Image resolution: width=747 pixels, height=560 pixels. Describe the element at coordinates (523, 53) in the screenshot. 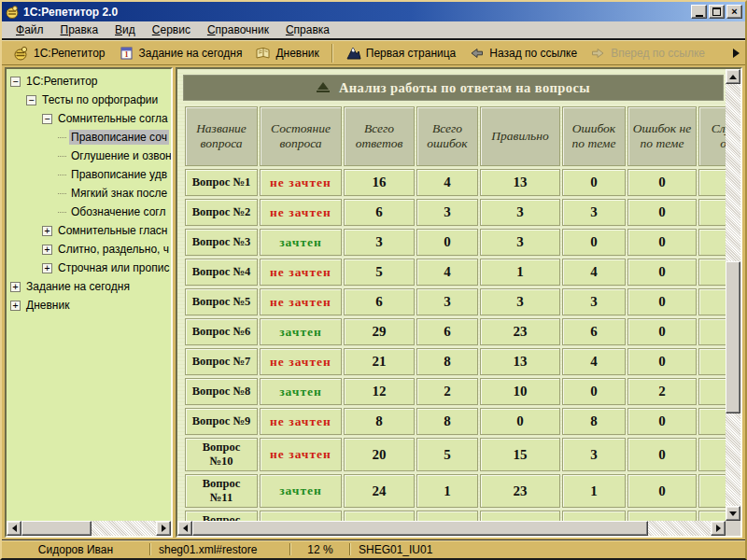

I see `toolbar-back-link-button: Назад по ссылке` at that location.